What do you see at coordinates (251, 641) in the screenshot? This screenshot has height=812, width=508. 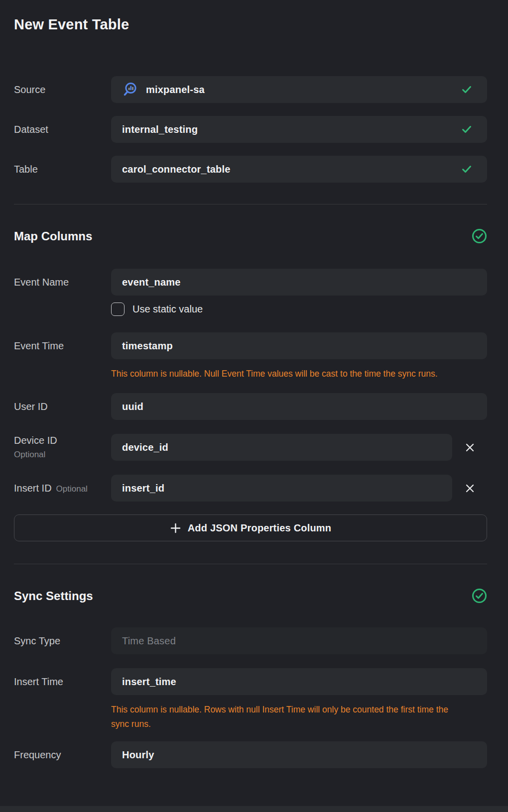 I see `sync-type-row: Sync Type Time Based` at bounding box center [251, 641].